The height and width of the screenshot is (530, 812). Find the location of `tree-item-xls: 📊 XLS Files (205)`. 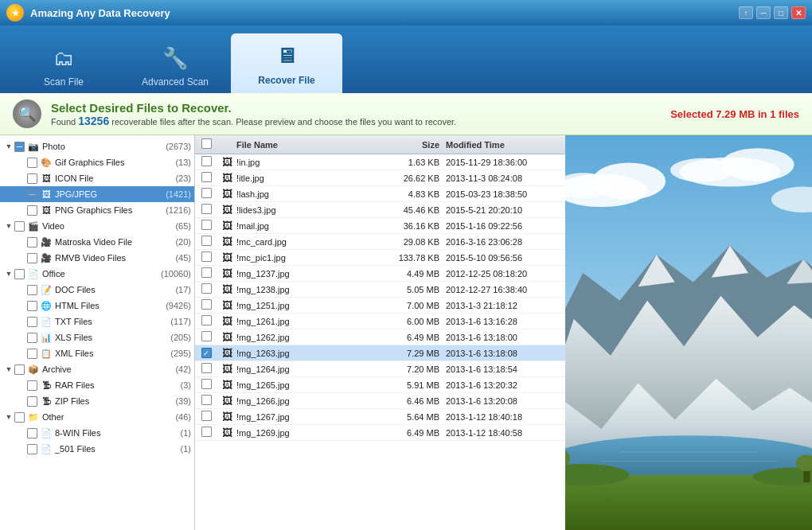

tree-item-xls: 📊 XLS Files (205) is located at coordinates (97, 337).